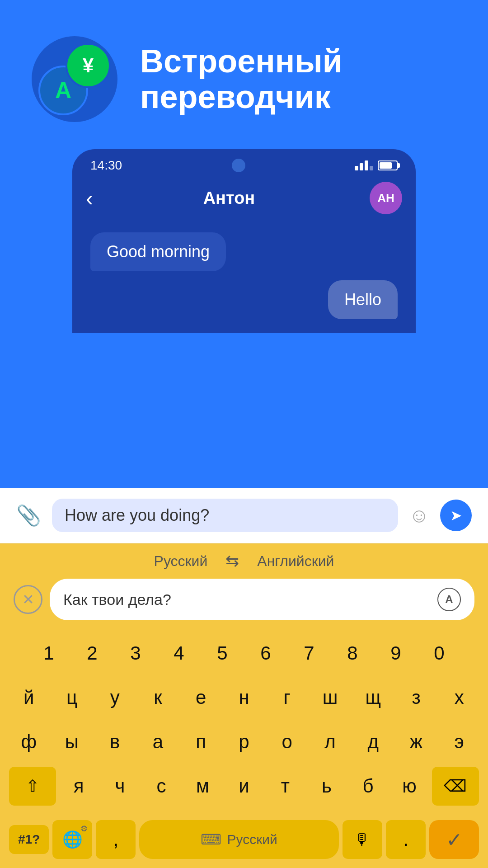 The height and width of the screenshot is (868, 488). Describe the element at coordinates (456, 515) in the screenshot. I see `send-icon: ➤` at that location.